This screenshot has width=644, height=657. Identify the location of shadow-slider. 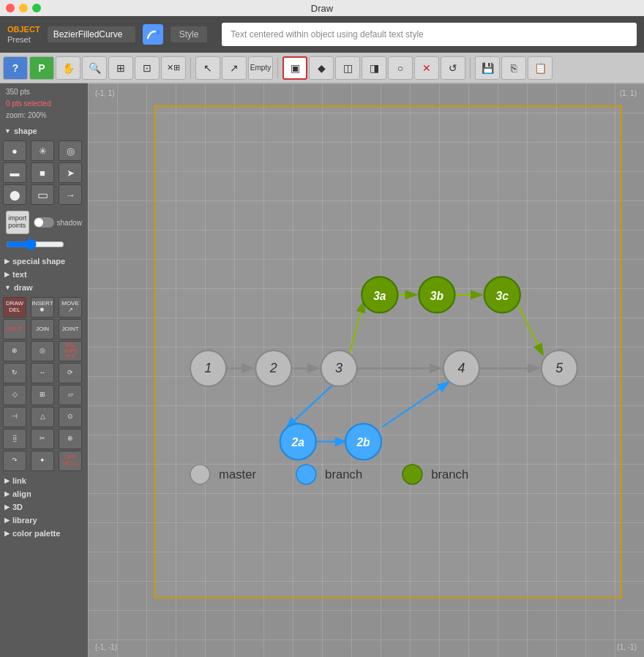
(35, 244).